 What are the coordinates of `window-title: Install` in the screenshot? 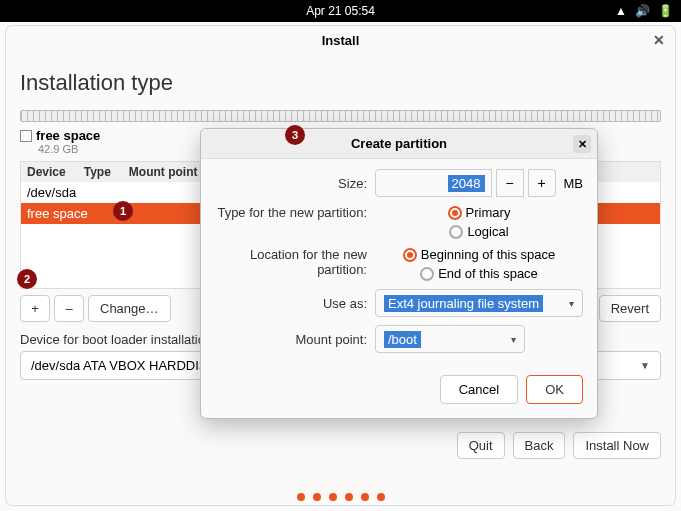 It's located at (341, 40).